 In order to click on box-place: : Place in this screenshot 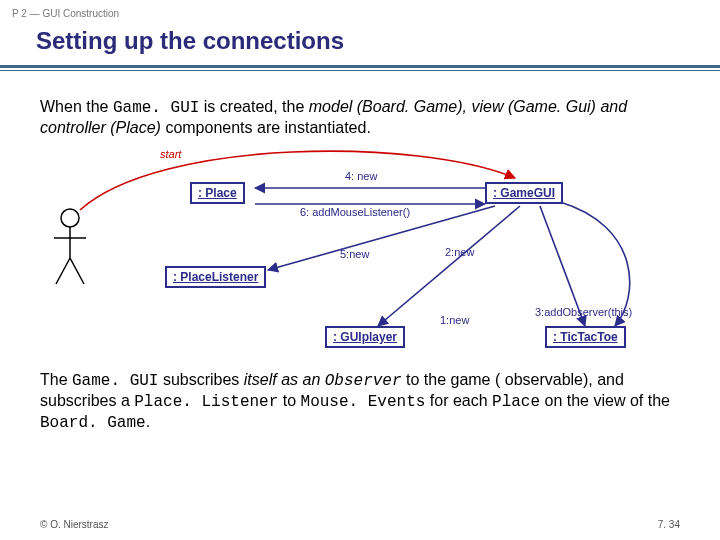, I will do `click(218, 193)`.